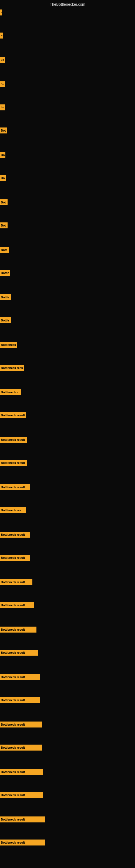 The width and height of the screenshot is (135, 868). Describe the element at coordinates (13, 510) in the screenshot. I see `bar-item: Bottleneck res` at that location.